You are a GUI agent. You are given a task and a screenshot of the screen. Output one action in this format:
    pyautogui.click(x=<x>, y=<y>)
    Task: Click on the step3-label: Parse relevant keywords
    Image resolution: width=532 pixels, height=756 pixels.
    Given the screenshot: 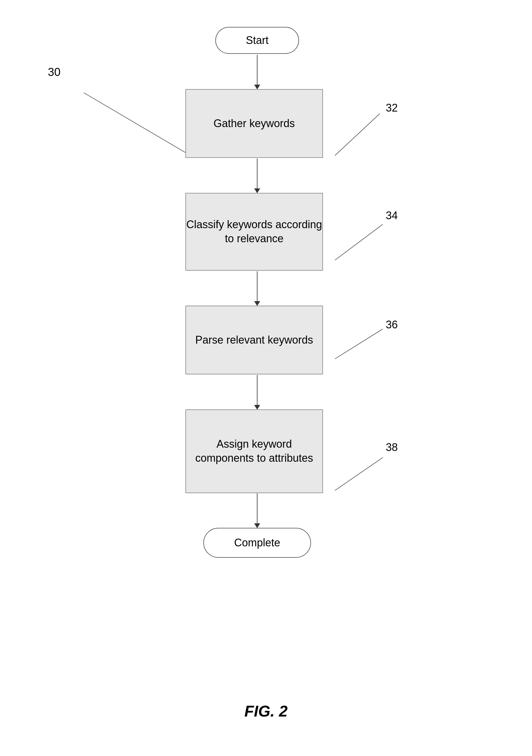 What is the action you would take?
    pyautogui.click(x=254, y=340)
    